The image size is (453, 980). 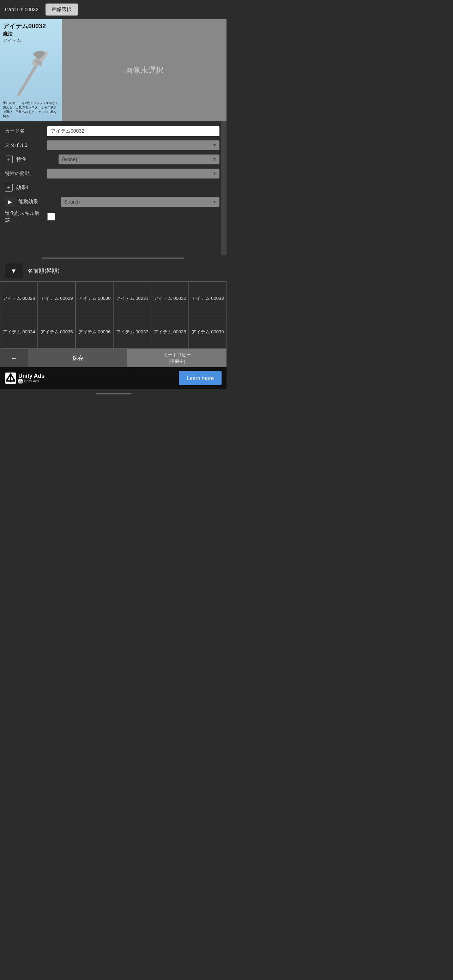 What do you see at coordinates (140, 202) in the screenshot?
I see `active-effect-select: Search` at bounding box center [140, 202].